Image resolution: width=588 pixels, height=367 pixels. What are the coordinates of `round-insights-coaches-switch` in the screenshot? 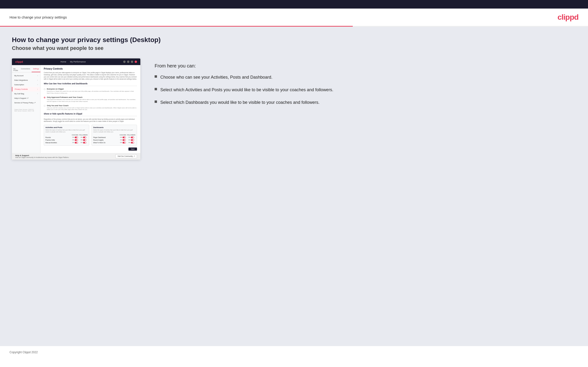 It's located at (124, 140).